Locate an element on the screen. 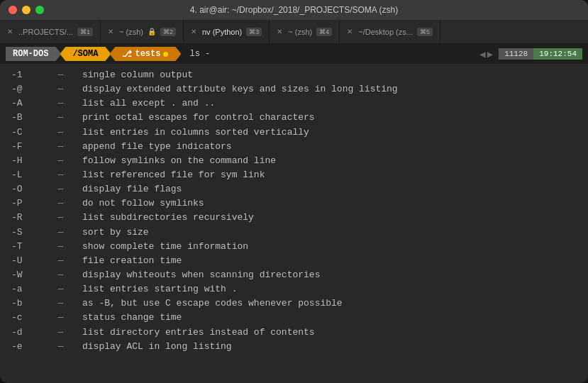  tab-zsh4: ✕ ~ (zsh) ⌘4 is located at coordinates (305, 31).